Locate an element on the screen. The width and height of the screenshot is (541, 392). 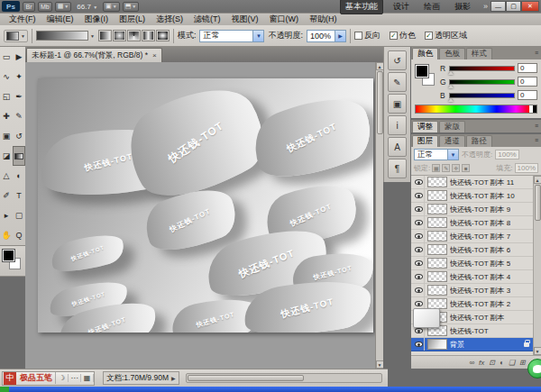
angle-gradient-button is located at coordinates (133, 36).